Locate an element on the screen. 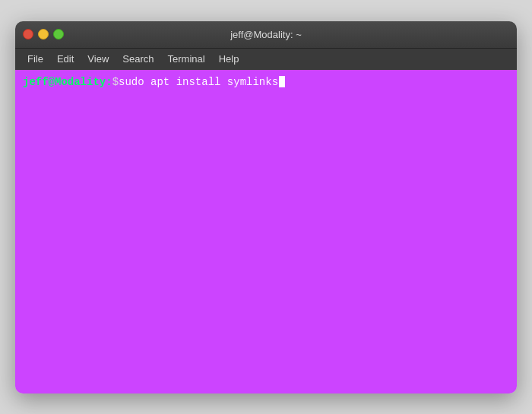  minimize-button is located at coordinates (43, 34).